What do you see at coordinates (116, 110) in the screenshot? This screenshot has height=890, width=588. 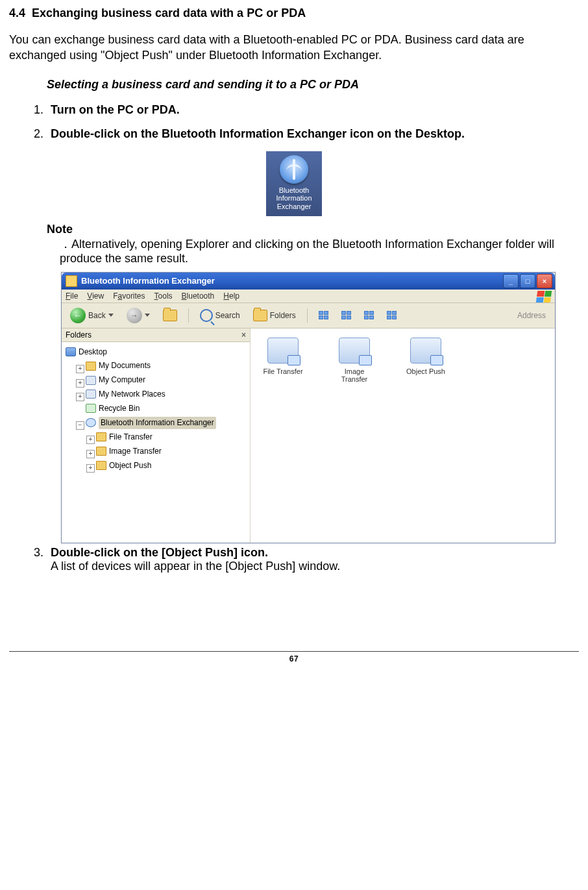 I see `step-1-title: Turn on the PC or PDA.` at bounding box center [116, 110].